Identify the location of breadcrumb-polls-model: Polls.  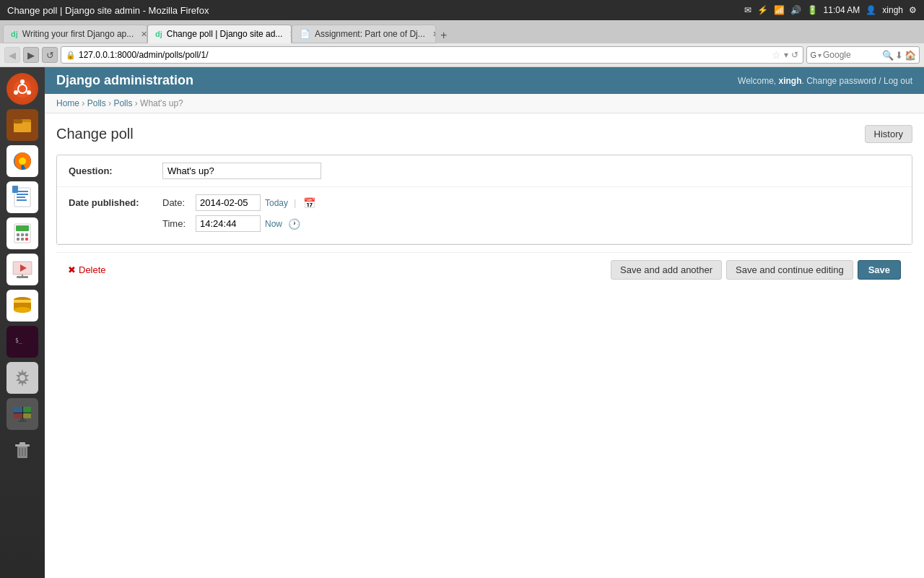
(123, 103).